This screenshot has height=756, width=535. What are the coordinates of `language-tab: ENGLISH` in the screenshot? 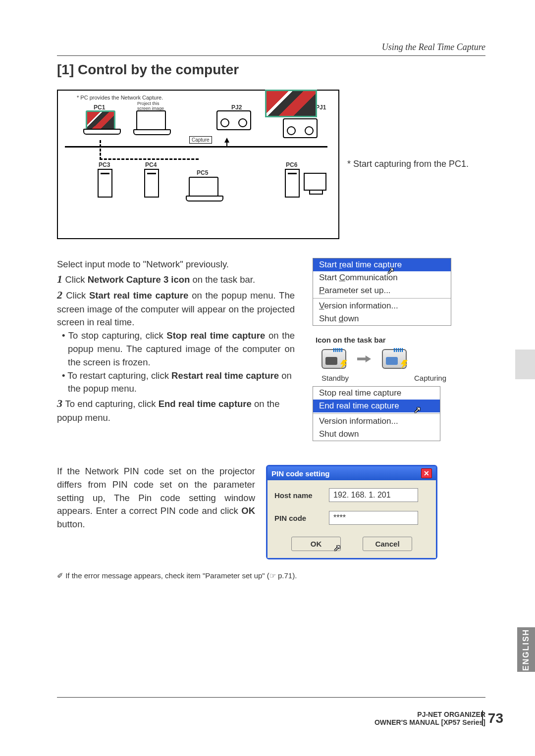 It's located at (526, 650).